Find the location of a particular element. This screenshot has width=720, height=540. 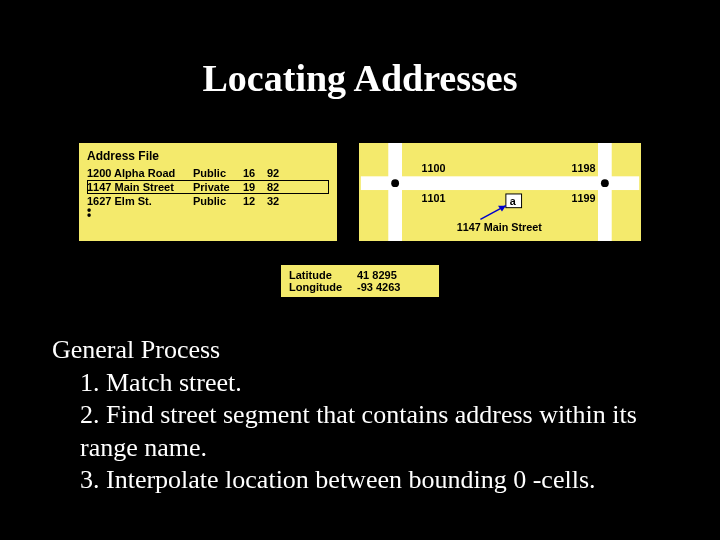

lon-label: Longitude is located at coordinates (323, 287).